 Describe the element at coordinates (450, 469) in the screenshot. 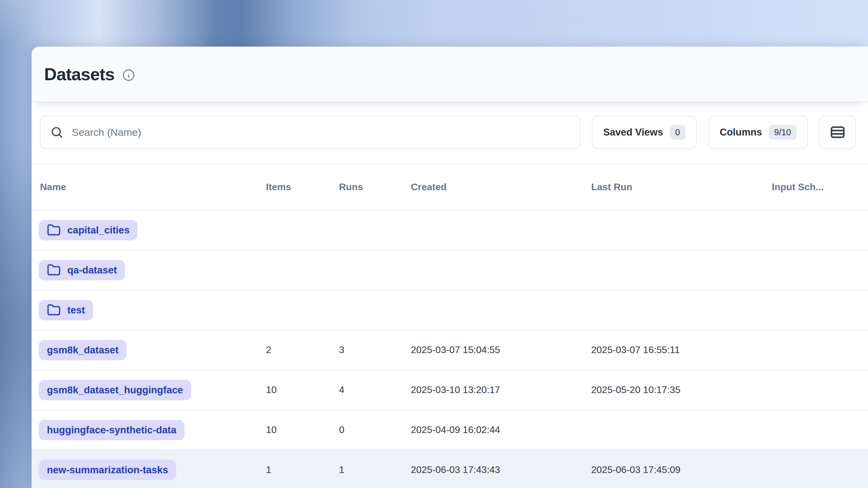

I see `table-row: new-summarization-tasks112025-06-03 17:4…` at that location.